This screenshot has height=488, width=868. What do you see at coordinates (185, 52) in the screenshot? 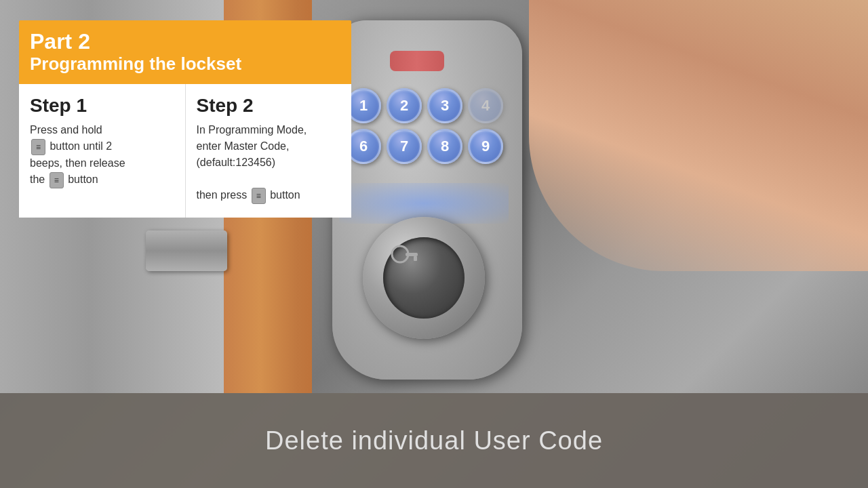
I see `header-panel: Part 2 Programming the lockset` at bounding box center [185, 52].